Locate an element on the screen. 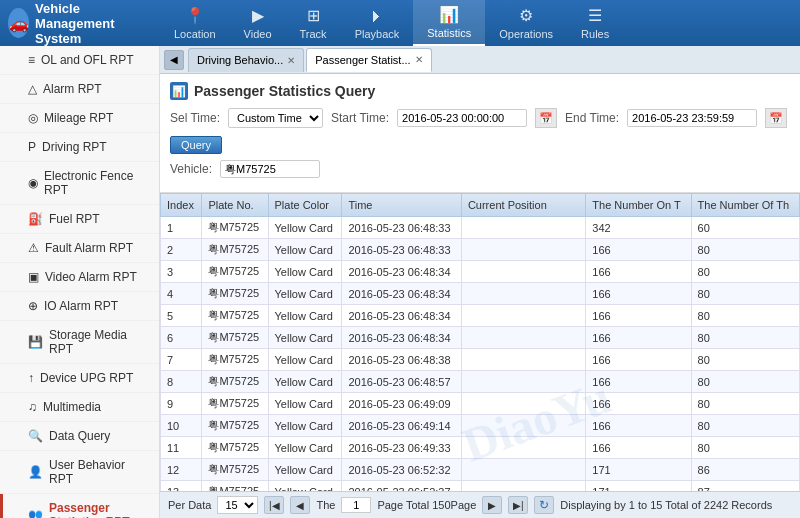  tab-collapse-button: ◀ is located at coordinates (174, 60).